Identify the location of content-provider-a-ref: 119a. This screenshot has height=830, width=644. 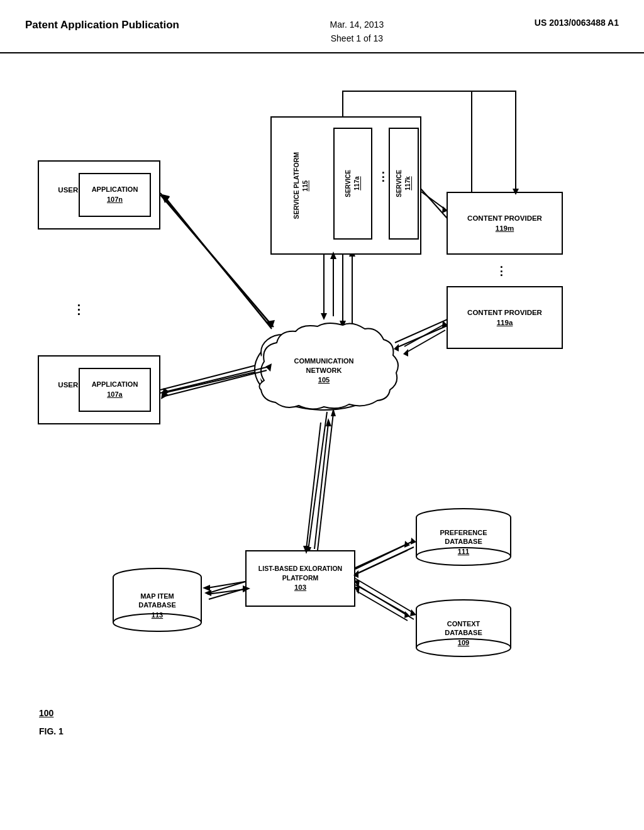
(505, 323).